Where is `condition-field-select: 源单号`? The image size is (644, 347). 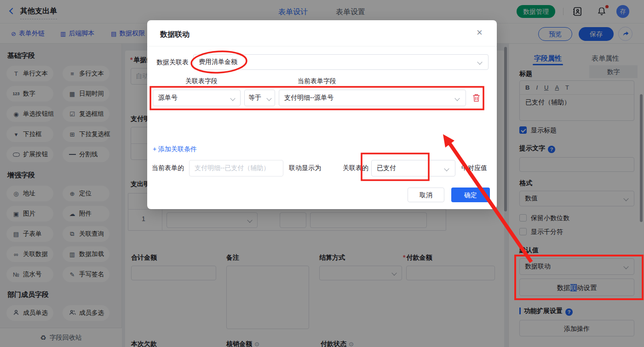 condition-field-select: 源单号 is located at coordinates (197, 98).